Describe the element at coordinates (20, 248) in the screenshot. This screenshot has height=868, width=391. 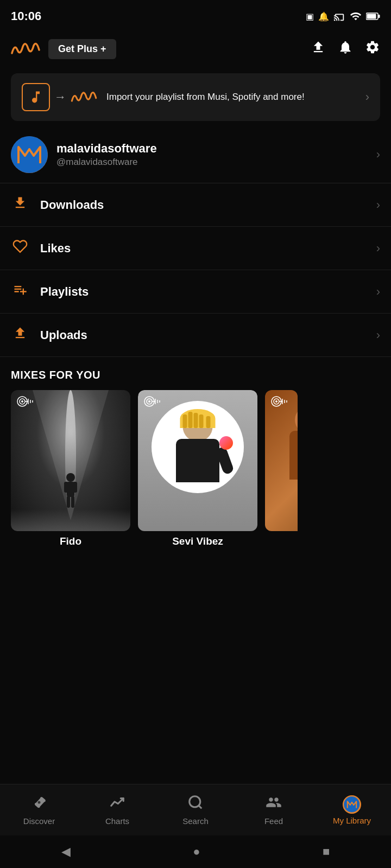
I see `likes-icon` at that location.